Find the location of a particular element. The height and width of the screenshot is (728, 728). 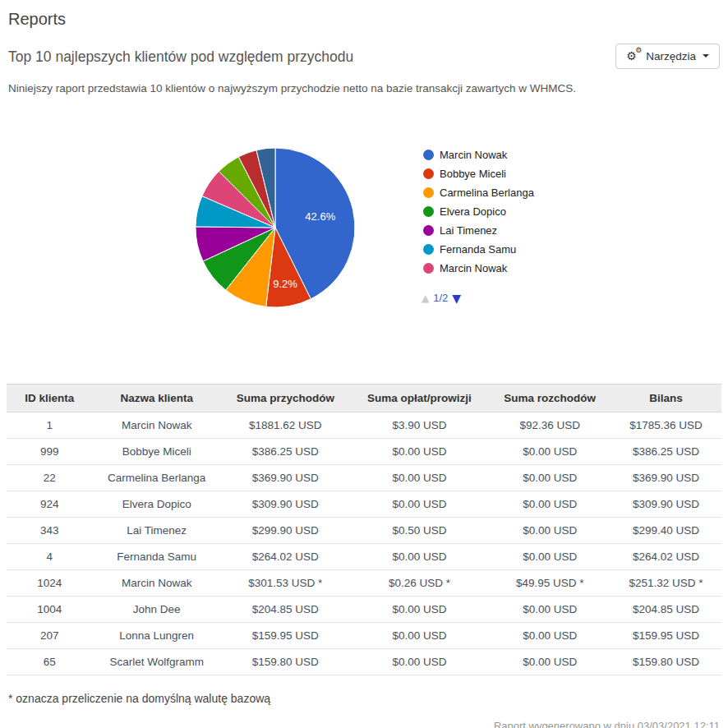

tools-button: ⚙ ⚙ Narzędzia is located at coordinates (667, 56).